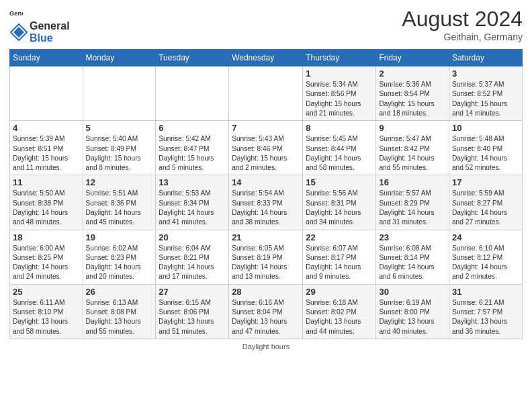 The width and height of the screenshot is (532, 411). What do you see at coordinates (462, 19) in the screenshot?
I see `month-title: August 2024` at bounding box center [462, 19].